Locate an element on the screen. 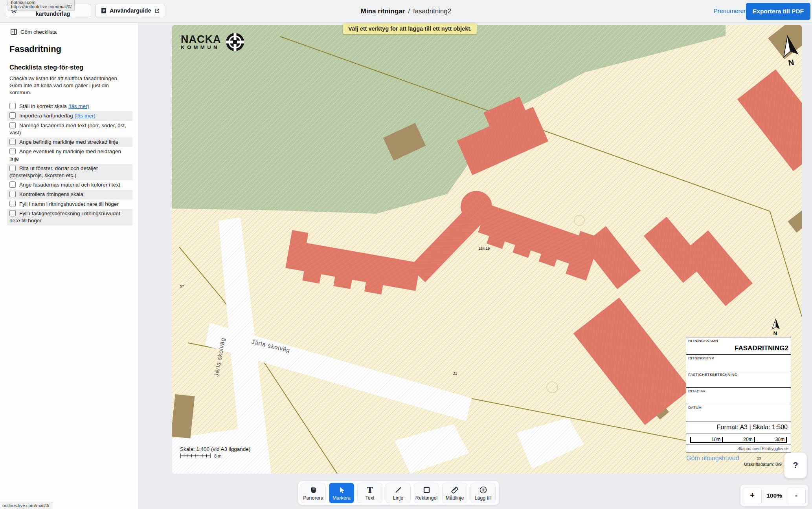 This screenshot has height=509, width=812. checklist: Ställ in korrekt skala(läs mer) Importer… is located at coordinates (70, 163).